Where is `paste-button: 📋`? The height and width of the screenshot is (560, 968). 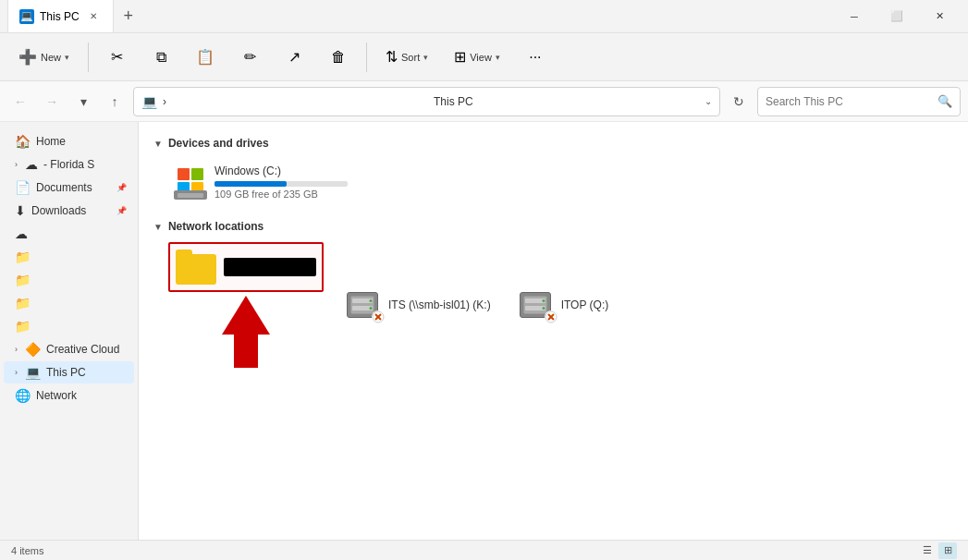 paste-button: 📋 is located at coordinates (205, 57).